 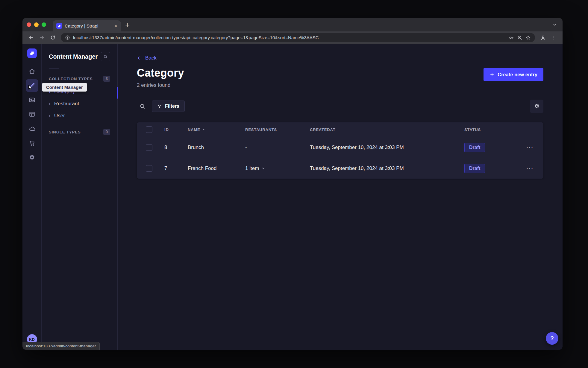 I want to click on entries-table: ID NAME RESTAURANTS CREATEDAT STATUS 8 B…, so click(x=340, y=150).